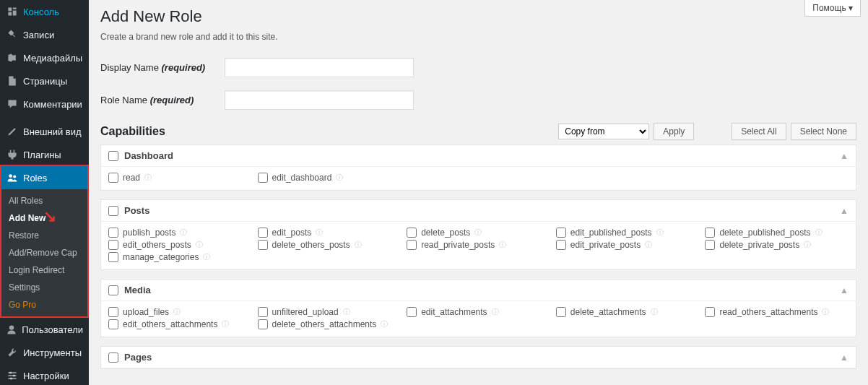 The width and height of the screenshot is (868, 385). What do you see at coordinates (325, 324) in the screenshot?
I see `capability-label: delete_others_attachments` at bounding box center [325, 324].